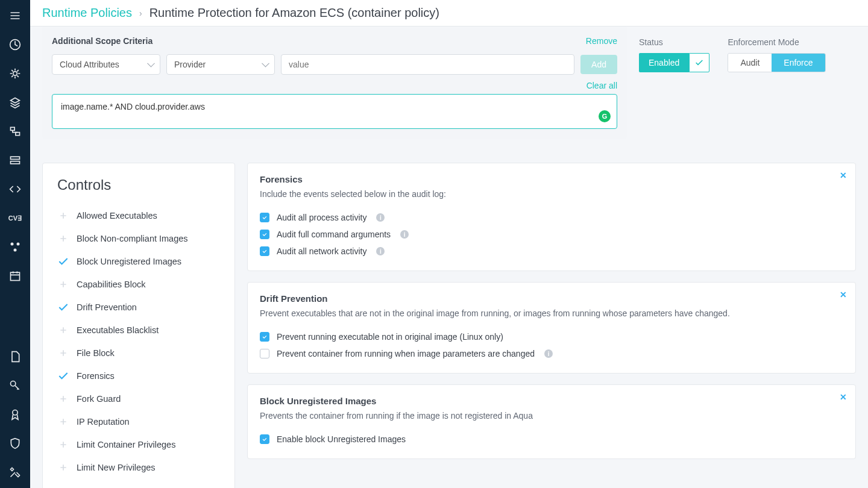 The width and height of the screenshot is (868, 488). Describe the element at coordinates (139, 376) in the screenshot. I see `control-item: Forensics` at that location.